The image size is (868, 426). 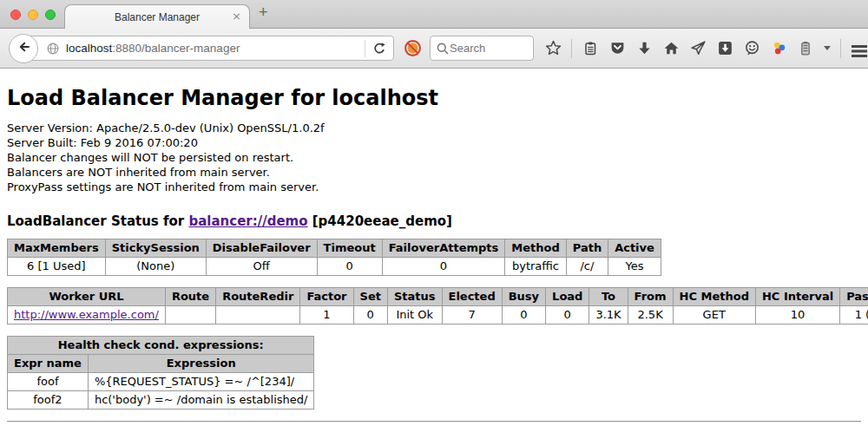 What do you see at coordinates (24, 49) in the screenshot?
I see `back-arrow-icon` at bounding box center [24, 49].